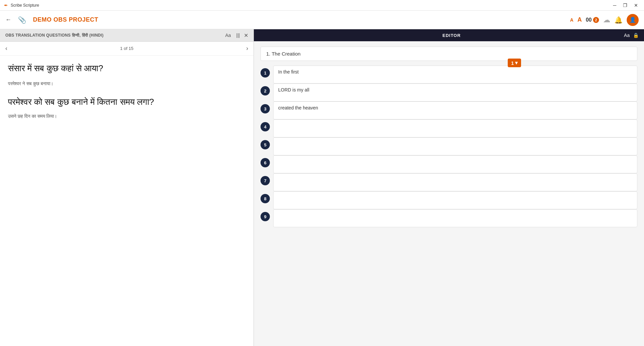  What do you see at coordinates (615, 5) in the screenshot?
I see `minimize-button: ─` at bounding box center [615, 5].